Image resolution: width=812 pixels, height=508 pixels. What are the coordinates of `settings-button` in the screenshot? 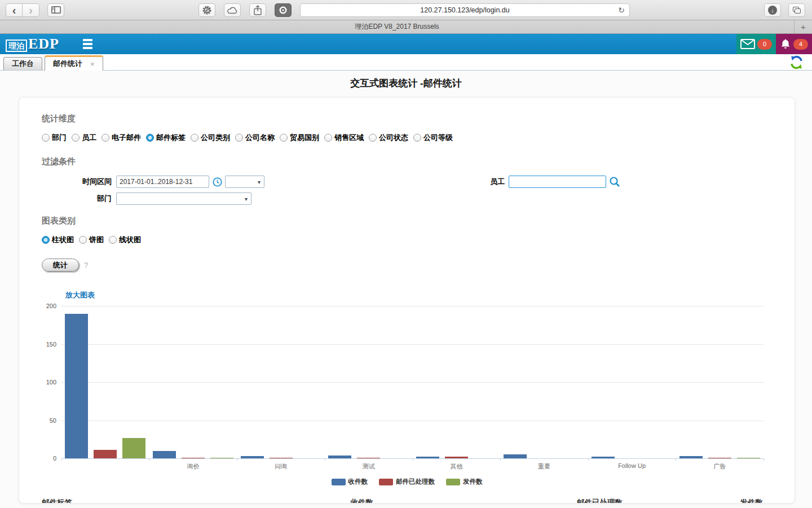 It's located at (207, 10).